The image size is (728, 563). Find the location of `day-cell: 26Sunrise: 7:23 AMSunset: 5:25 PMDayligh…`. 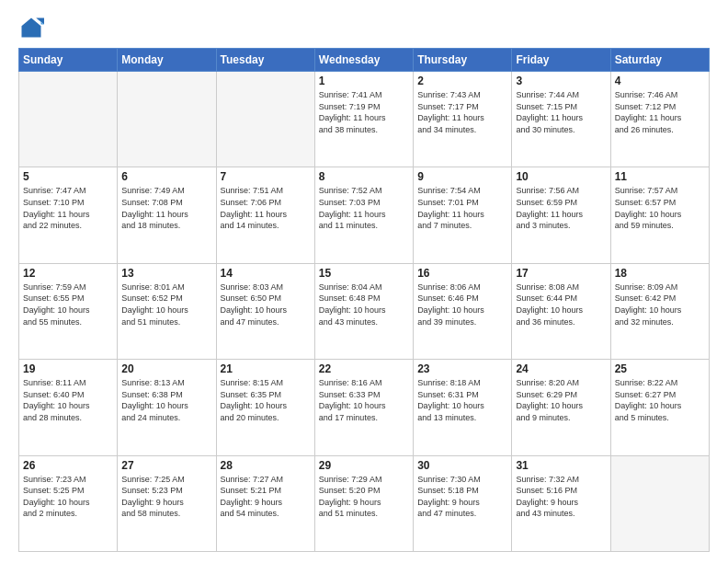

day-cell: 26Sunrise: 7:23 AMSunset: 5:25 PMDayligh… is located at coordinates (68, 503).